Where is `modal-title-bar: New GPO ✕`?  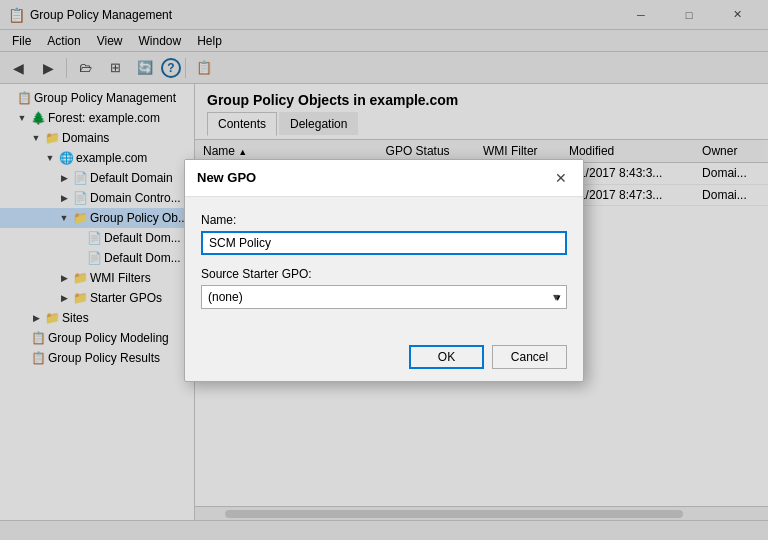
modal-title-bar: New GPO ✕ is located at coordinates (384, 178).